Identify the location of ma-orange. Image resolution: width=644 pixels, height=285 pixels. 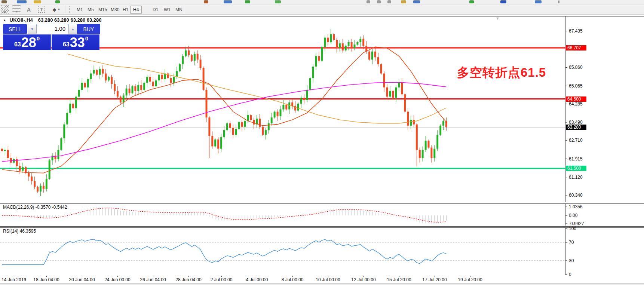
(257, 89).